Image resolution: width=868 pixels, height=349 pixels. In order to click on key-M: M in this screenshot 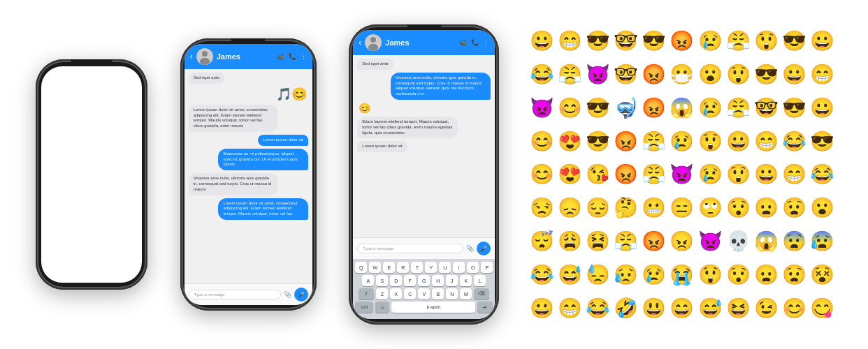, I will do `click(465, 294)`.